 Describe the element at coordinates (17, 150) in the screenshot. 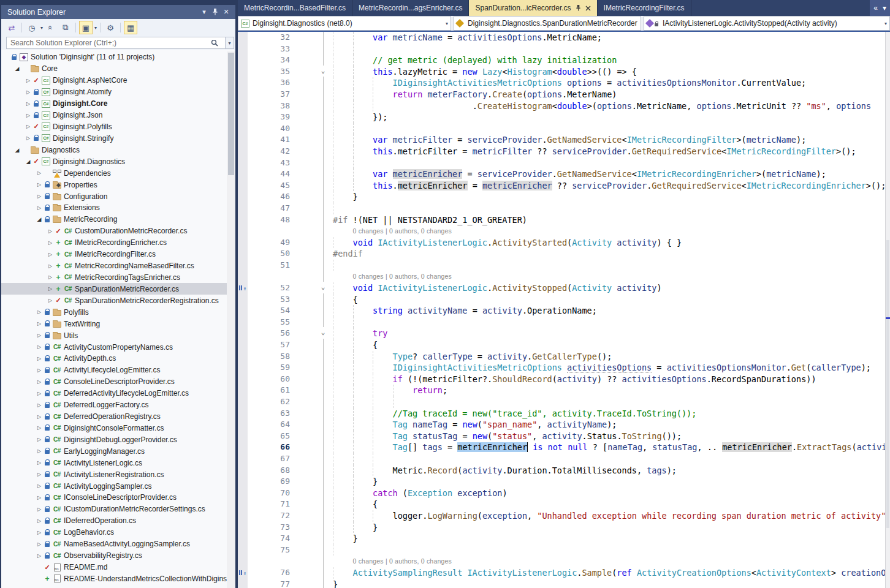

I see `expander-expanded-icon: ◢` at that location.